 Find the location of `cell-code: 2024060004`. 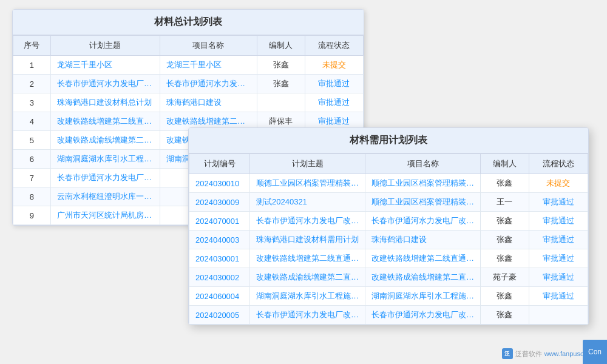

cell-code: 2024060004 is located at coordinates (220, 296).